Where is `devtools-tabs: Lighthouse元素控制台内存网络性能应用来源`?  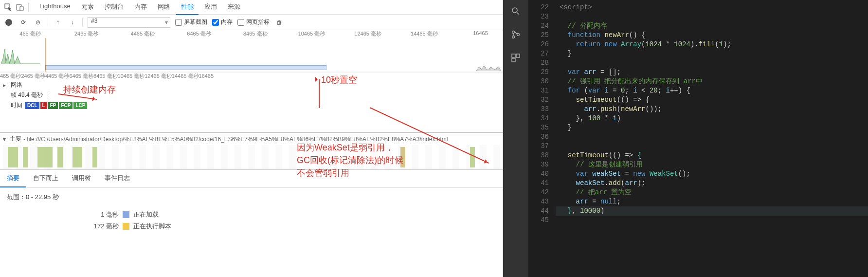
devtools-tabs: Lighthouse元素控制台内存网络性能应用来源 is located at coordinates (140, 8).